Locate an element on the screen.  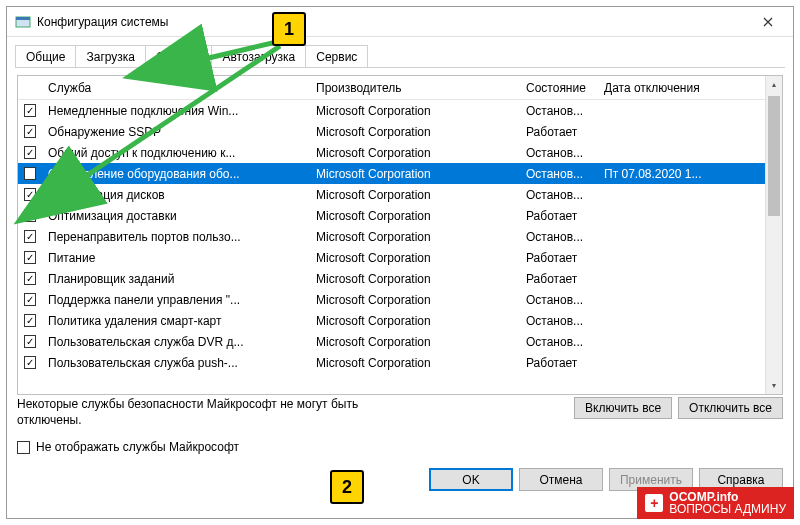
table-row: Обнаружение SSDPMicrosoft CorporationРаб… is located at coordinates (392, 132).